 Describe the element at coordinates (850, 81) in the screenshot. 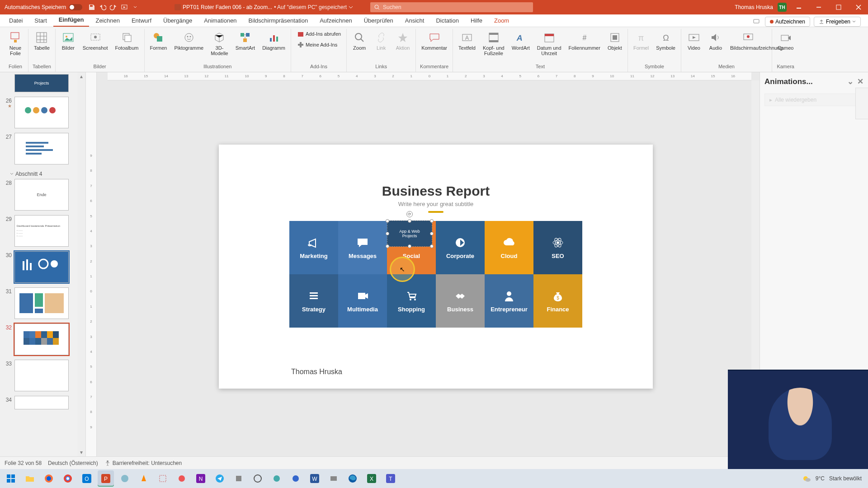

I see `chevron-down-icon: ⌄` at that location.